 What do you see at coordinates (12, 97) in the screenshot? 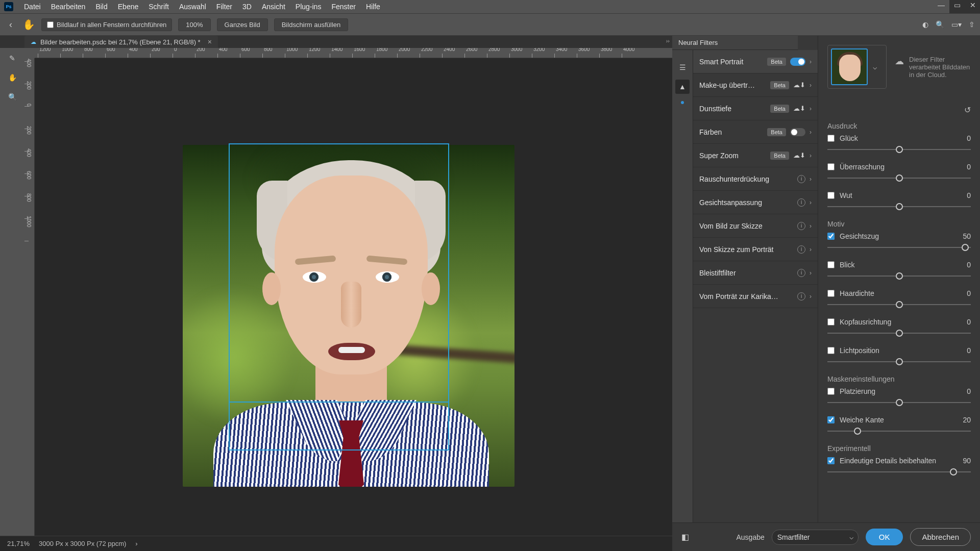
I see `zoom-tool-icon: 🔍` at bounding box center [12, 97].